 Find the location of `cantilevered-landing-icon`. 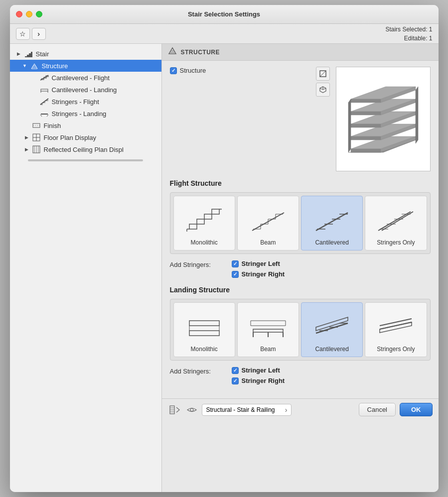

cantilevered-landing-icon is located at coordinates (44, 90).